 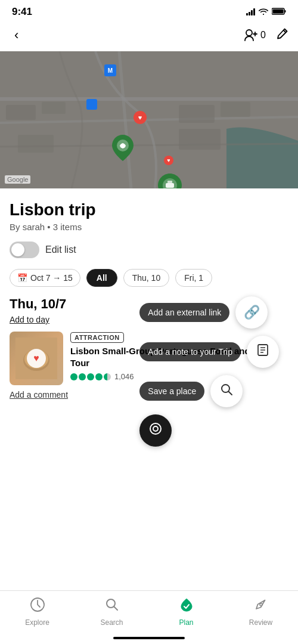 I want to click on save-place-label: Save a place, so click(x=172, y=391).